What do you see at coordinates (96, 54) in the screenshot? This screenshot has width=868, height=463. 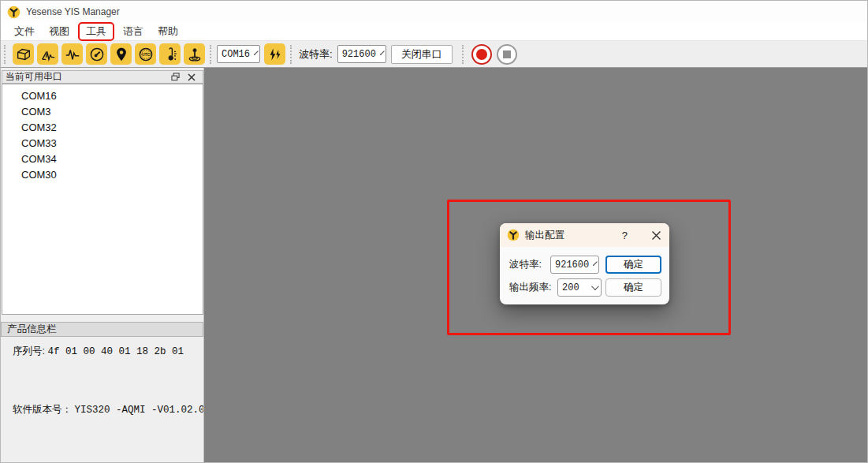 I see `gauge-button` at bounding box center [96, 54].